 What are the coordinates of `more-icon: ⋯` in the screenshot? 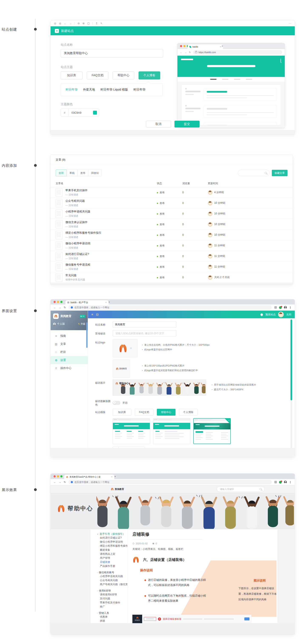 It's located at (290, 24).